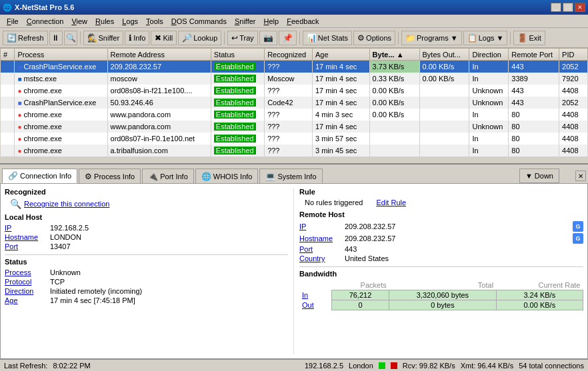  Describe the element at coordinates (291, 176) in the screenshot. I see `tab-system: 💻 System Info` at that location.